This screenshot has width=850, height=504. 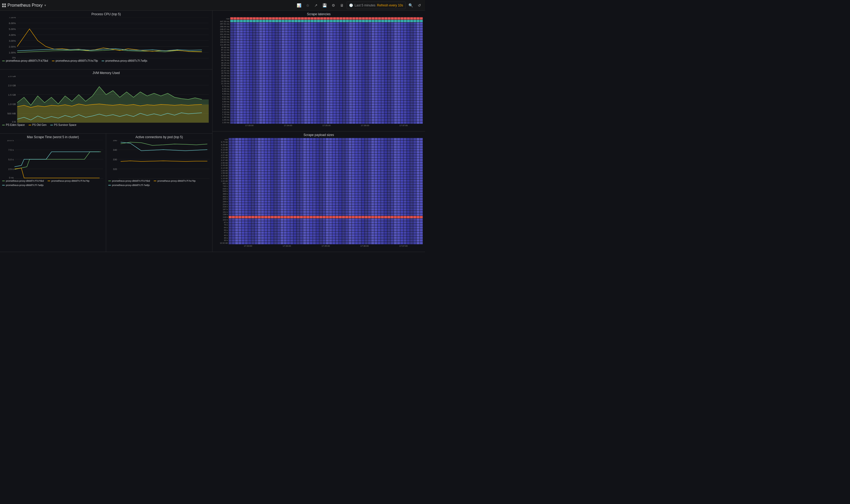 What do you see at coordinates (222, 65) in the screenshot?
I see `y-33: 33.55 ms` at bounding box center [222, 65].